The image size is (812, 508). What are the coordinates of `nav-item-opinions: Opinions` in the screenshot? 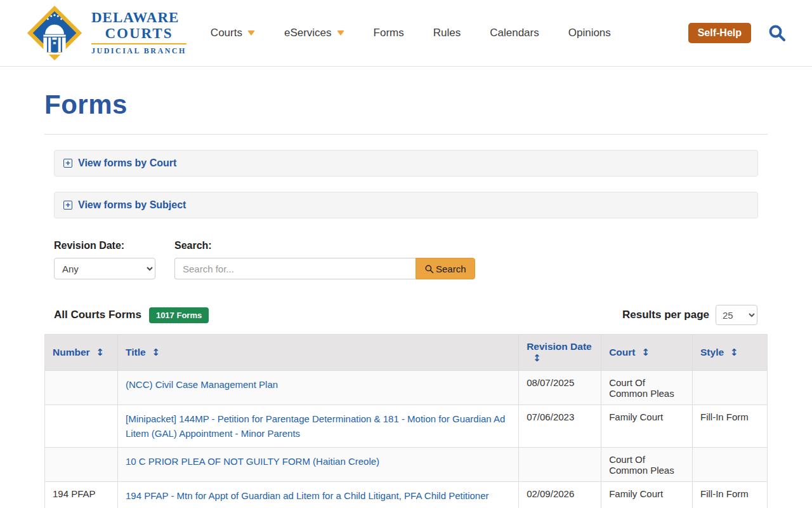 It's located at (590, 33).